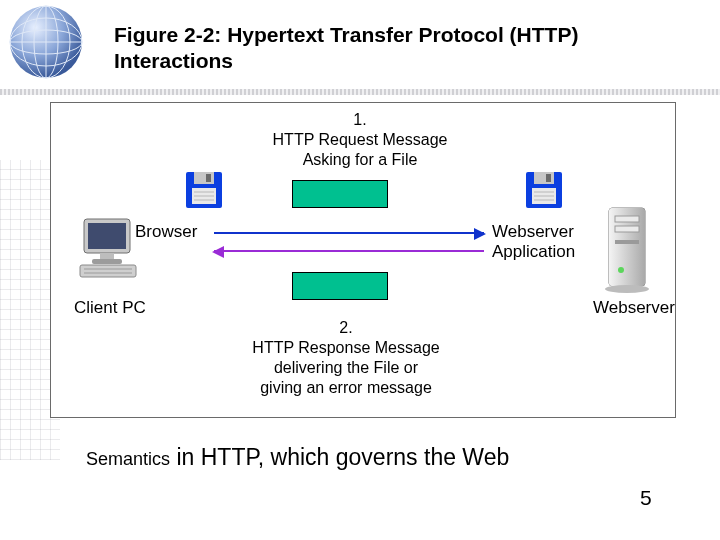 The width and height of the screenshot is (720, 540). What do you see at coordinates (349, 233) in the screenshot?
I see `request-arrow` at bounding box center [349, 233].